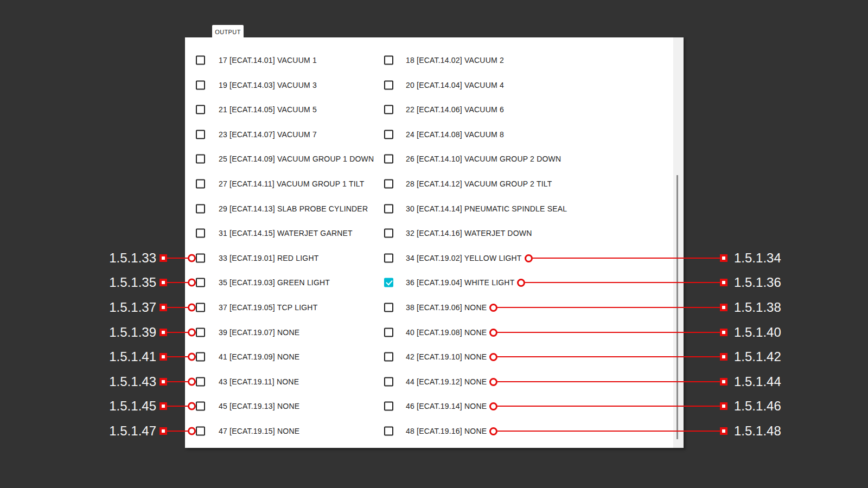 The image size is (868, 488). Describe the element at coordinates (757, 357) in the screenshot. I see `annotation-label: 1.5.1.42` at that location.